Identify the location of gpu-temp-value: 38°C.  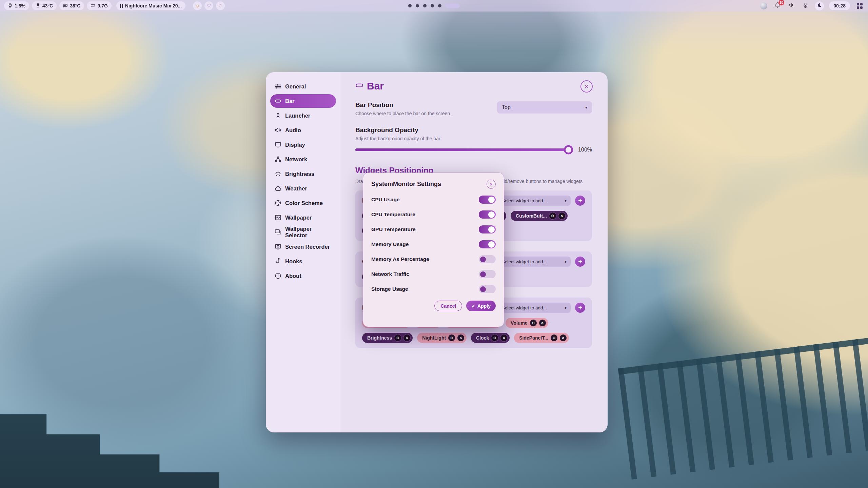
(75, 6).